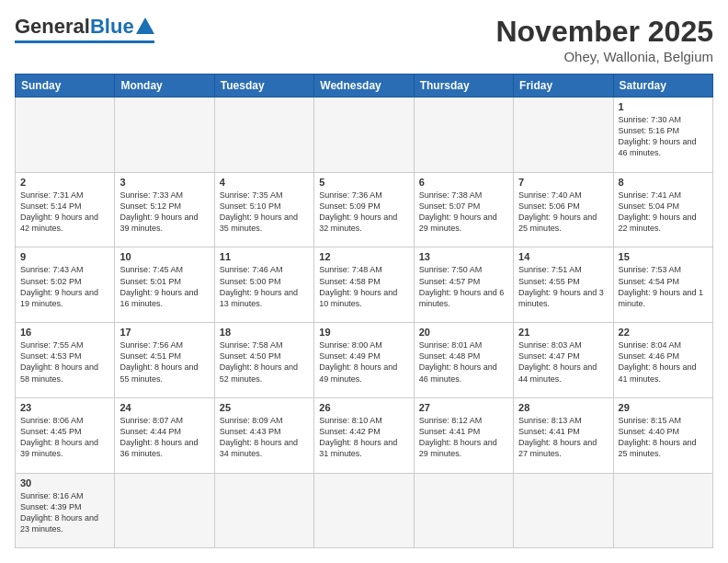 The height and width of the screenshot is (563, 728). I want to click on days-row: Sunday Monday Tuesday Wednesday Thursday…, so click(364, 86).